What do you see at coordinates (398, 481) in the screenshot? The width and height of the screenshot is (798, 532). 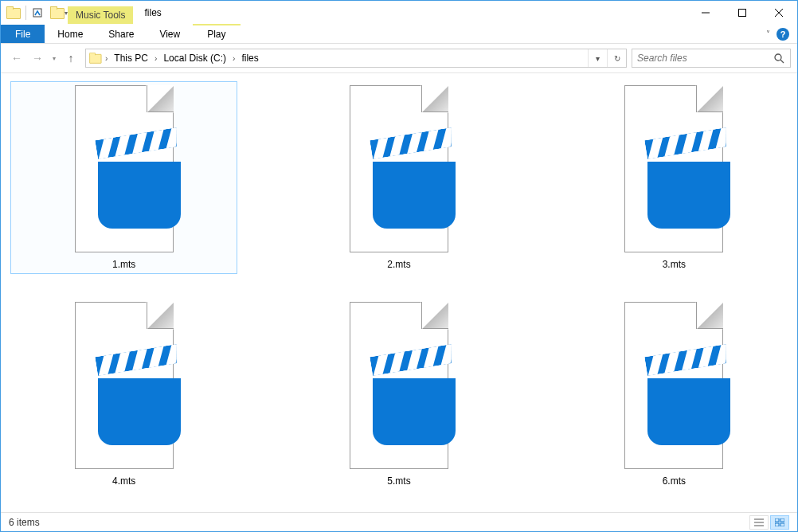 I see `file-name: 5.mts` at bounding box center [398, 481].